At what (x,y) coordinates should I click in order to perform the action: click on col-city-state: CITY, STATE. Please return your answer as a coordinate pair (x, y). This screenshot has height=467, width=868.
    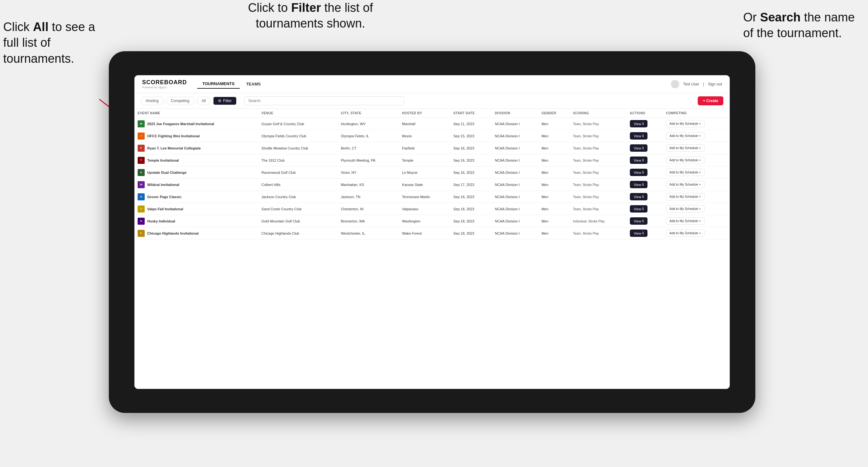
    Looking at the image, I should click on (368, 113).